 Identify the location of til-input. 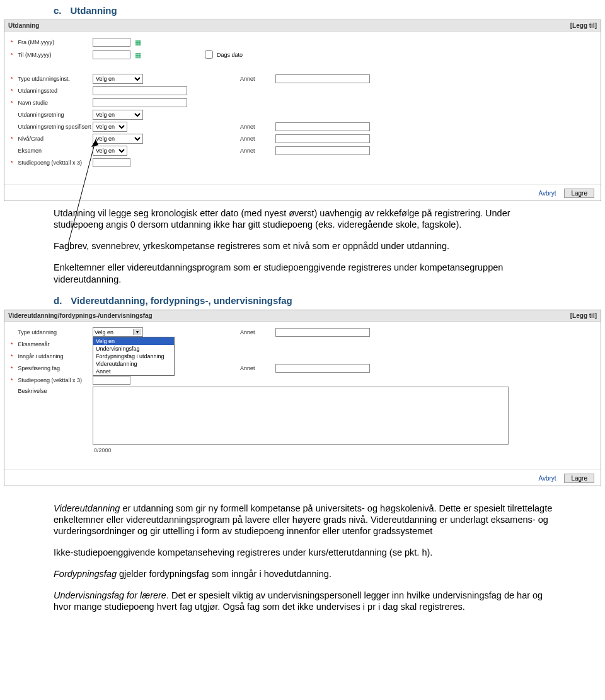
(112, 55).